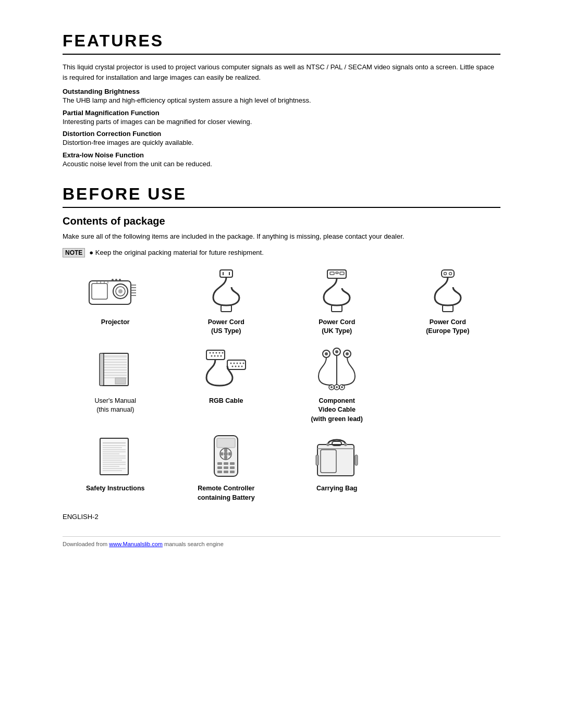 This screenshot has width=563, height=728. What do you see at coordinates (226, 493) in the screenshot?
I see `item-remote-controller-label: Remote Controllercontaining Battery` at bounding box center [226, 493].